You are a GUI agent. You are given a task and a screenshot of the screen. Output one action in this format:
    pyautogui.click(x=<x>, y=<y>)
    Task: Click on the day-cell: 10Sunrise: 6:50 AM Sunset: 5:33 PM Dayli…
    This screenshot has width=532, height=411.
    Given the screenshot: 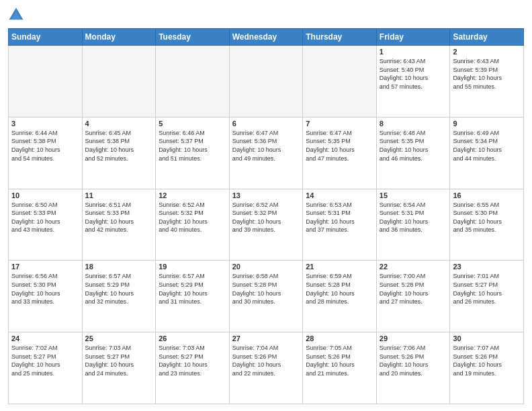 What is the action you would take?
    pyautogui.click(x=46, y=224)
    